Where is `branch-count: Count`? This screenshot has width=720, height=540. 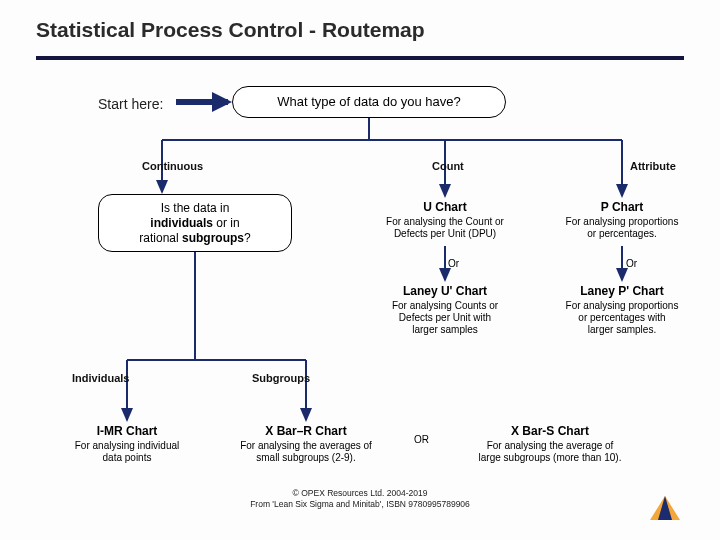
branch-count: Count is located at coordinates (448, 166).